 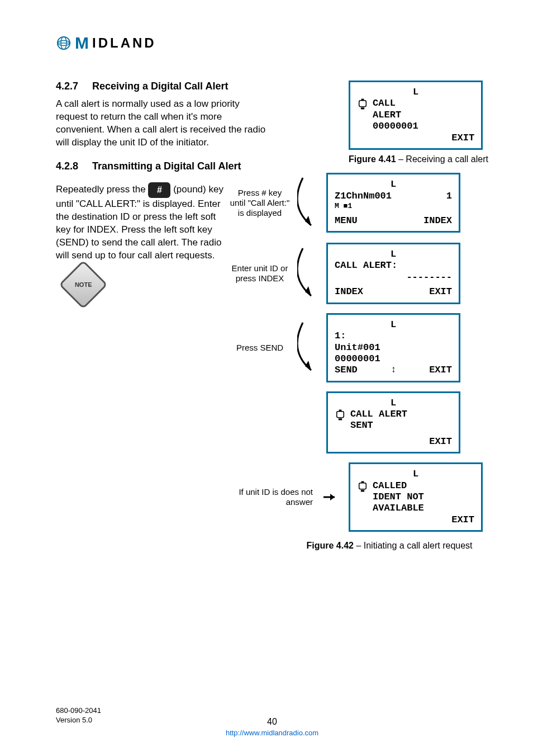 What do you see at coordinates (393, 370) in the screenshot?
I see `lcd-scroll-icon: ↕` at bounding box center [393, 370].